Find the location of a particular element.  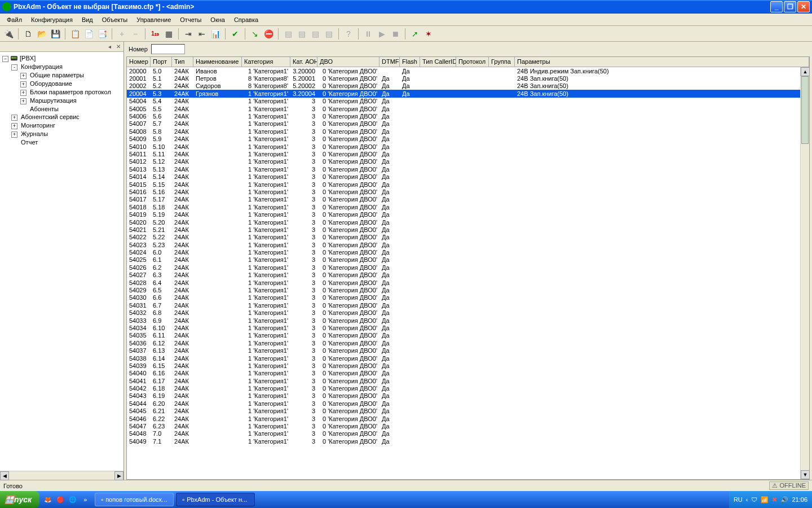

tool-paste2-icon: 📑 is located at coordinates (102, 34).